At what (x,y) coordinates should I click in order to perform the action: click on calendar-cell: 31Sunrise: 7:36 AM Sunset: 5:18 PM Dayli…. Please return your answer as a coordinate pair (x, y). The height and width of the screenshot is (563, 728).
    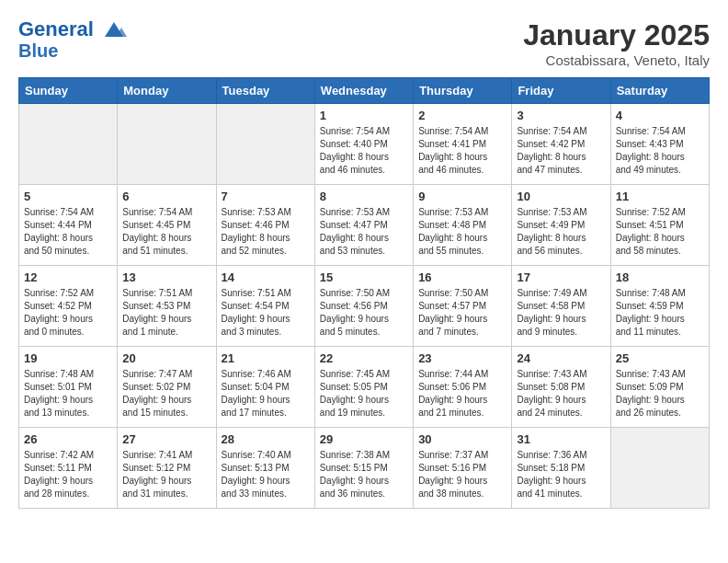
    Looking at the image, I should click on (561, 468).